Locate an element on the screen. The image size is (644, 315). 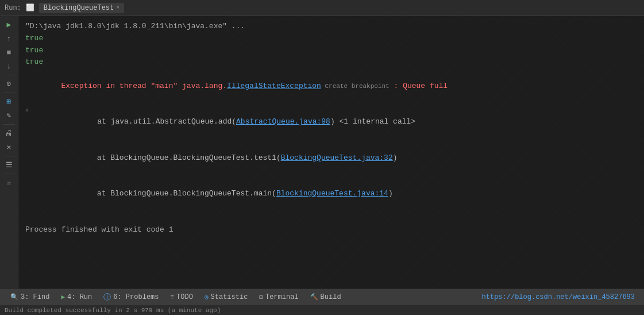
blocking-queue-test1-link: BlockingQueueTest.java:32 is located at coordinates (337, 158).